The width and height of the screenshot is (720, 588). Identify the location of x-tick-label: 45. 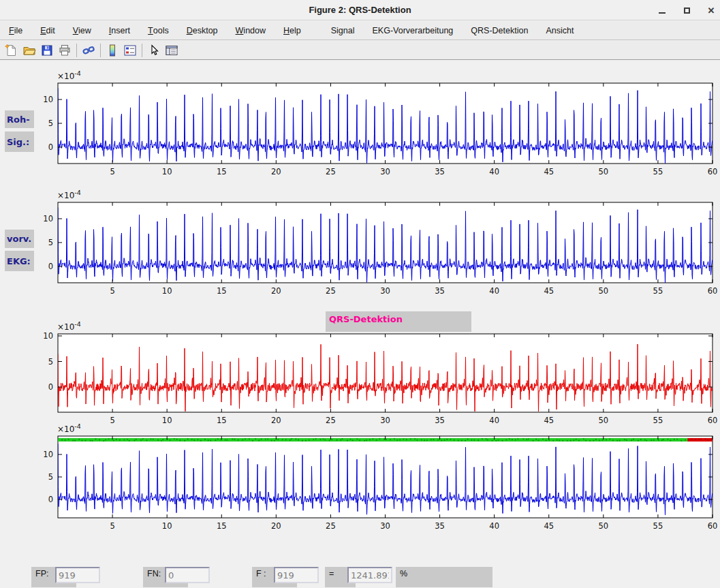
(549, 420).